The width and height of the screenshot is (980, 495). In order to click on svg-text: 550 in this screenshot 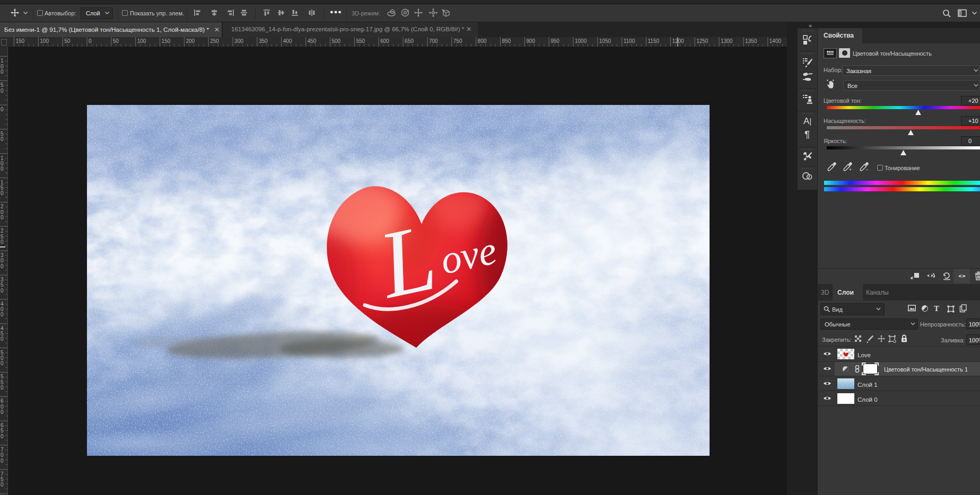, I will do `click(361, 41)`.